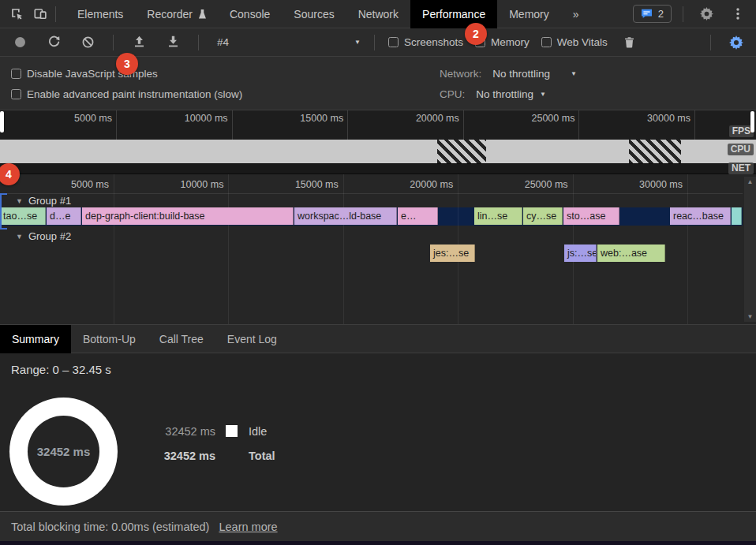 The image size is (756, 545). Describe the element at coordinates (461, 74) in the screenshot. I see `network-throttling-label: Network:` at that location.